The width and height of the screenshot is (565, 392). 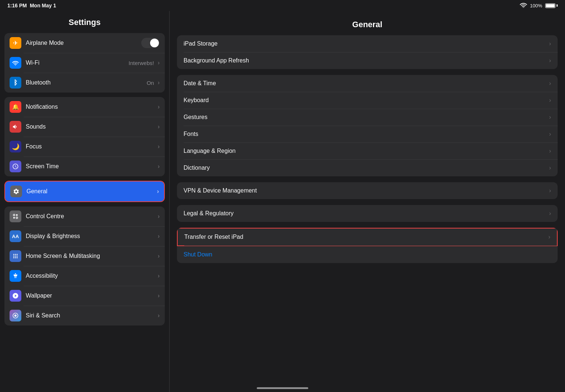 What do you see at coordinates (85, 63) in the screenshot?
I see `connectivity-group: ✈ Airplane Mode Wi-Fi Interwebs! ›` at bounding box center [85, 63].